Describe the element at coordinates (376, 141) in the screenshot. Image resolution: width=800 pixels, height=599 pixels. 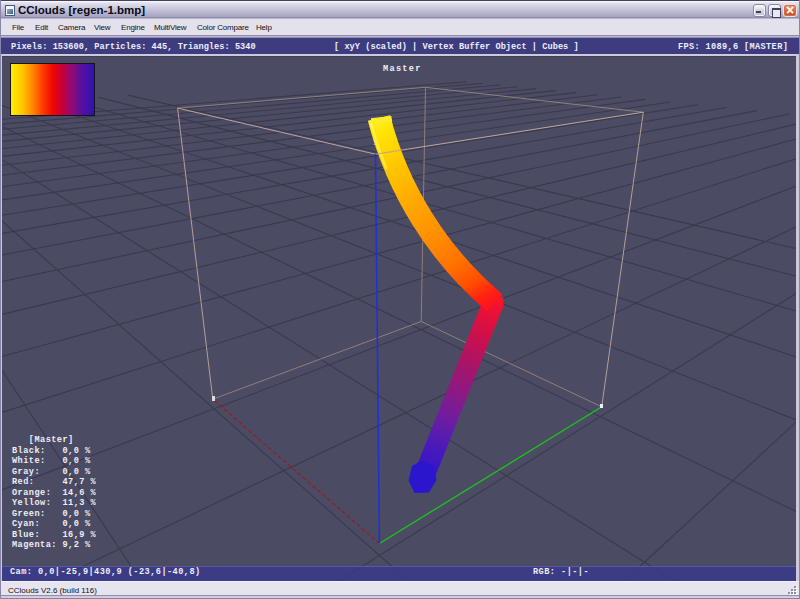
I see `svg-text: y` at that location.